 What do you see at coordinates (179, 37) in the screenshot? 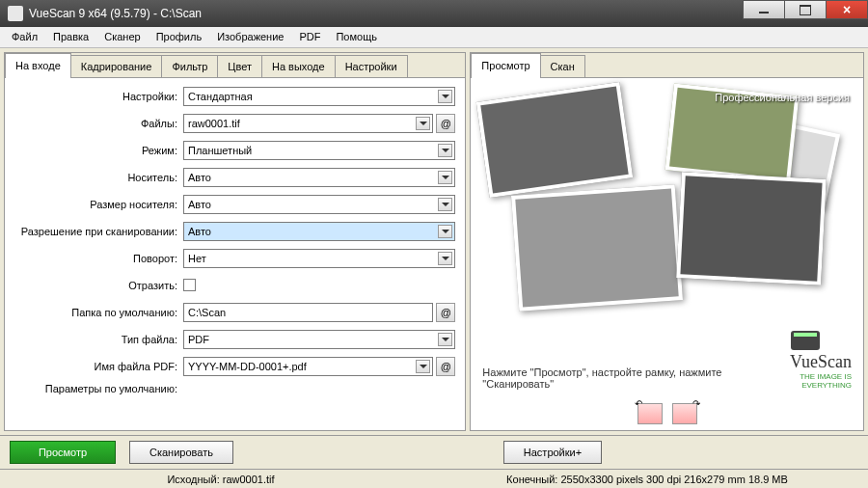
I see `menu-profile: Профиль` at bounding box center [179, 37].